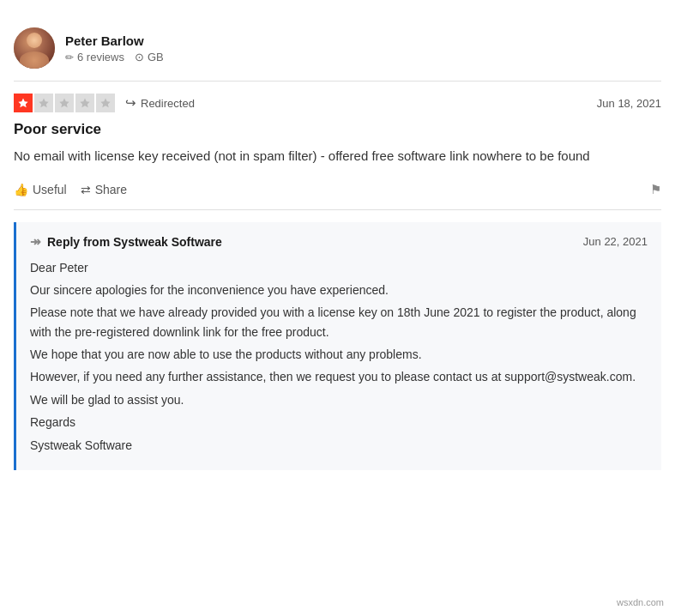 This screenshot has height=616, width=675. Describe the element at coordinates (34, 48) in the screenshot. I see `avatar` at that location.